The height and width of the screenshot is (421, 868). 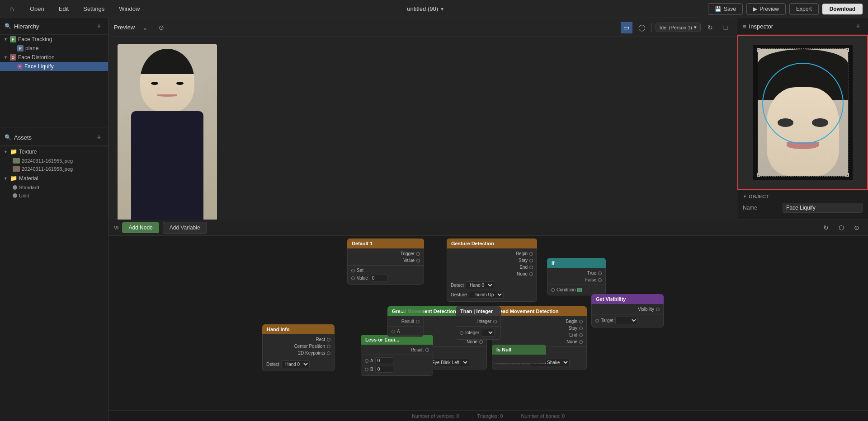 What do you see at coordinates (478, 323) in the screenshot?
I see `node-than-integer: Than | Integer Integer Integer` at bounding box center [478, 323].